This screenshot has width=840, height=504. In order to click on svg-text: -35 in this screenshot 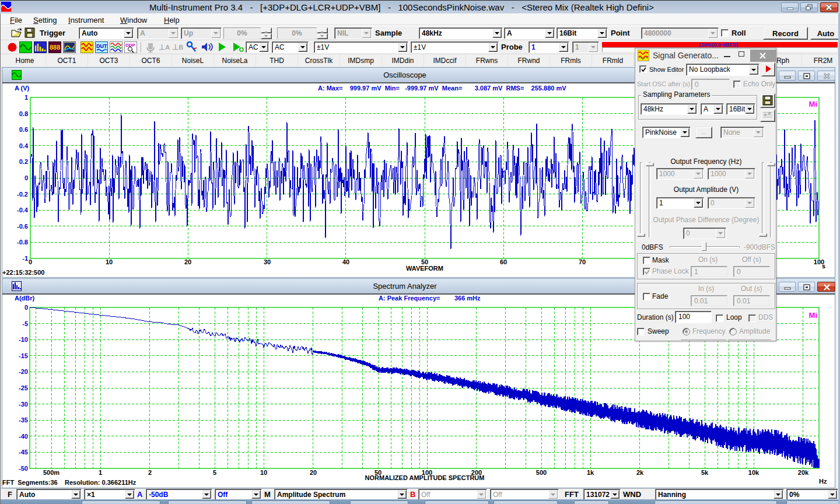, I will do `click(23, 420)`.